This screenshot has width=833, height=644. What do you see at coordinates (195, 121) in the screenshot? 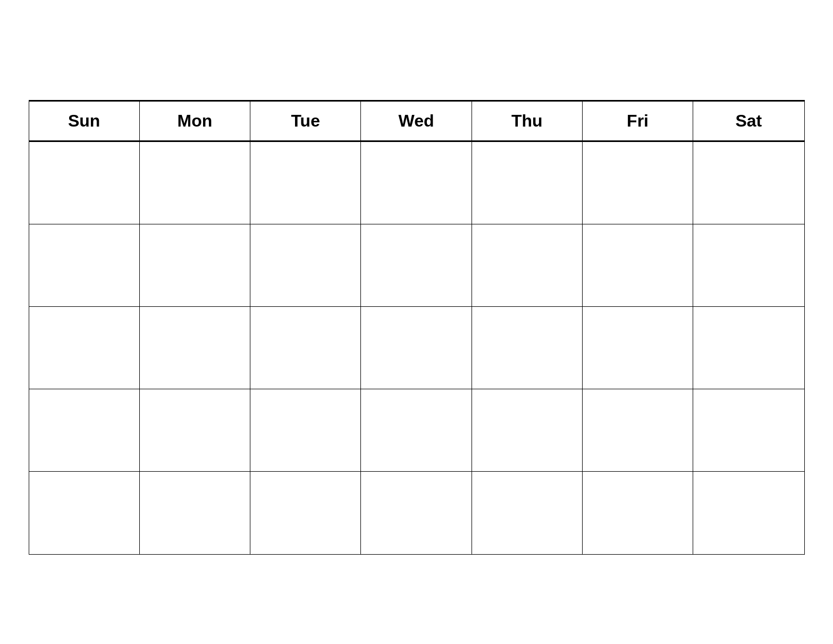
I see `header-mon: Mon` at bounding box center [195, 121].